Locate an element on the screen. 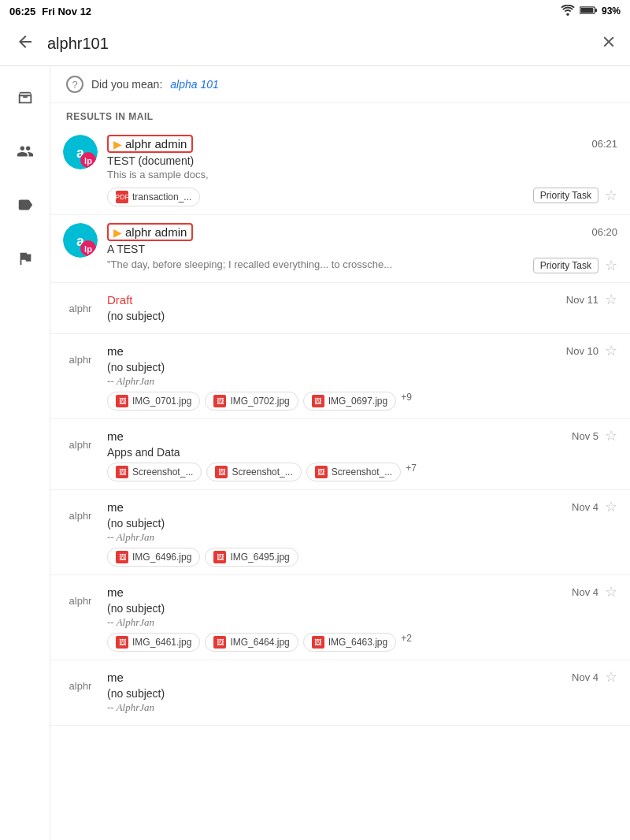  attachment-name: IMG_6464.jpg is located at coordinates (260, 642).